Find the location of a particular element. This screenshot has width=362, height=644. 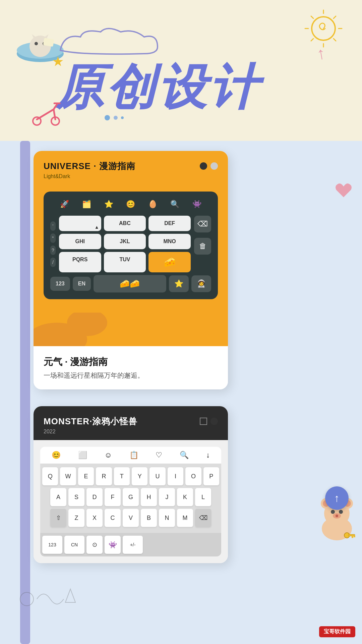

key-f: F is located at coordinates (113, 497).